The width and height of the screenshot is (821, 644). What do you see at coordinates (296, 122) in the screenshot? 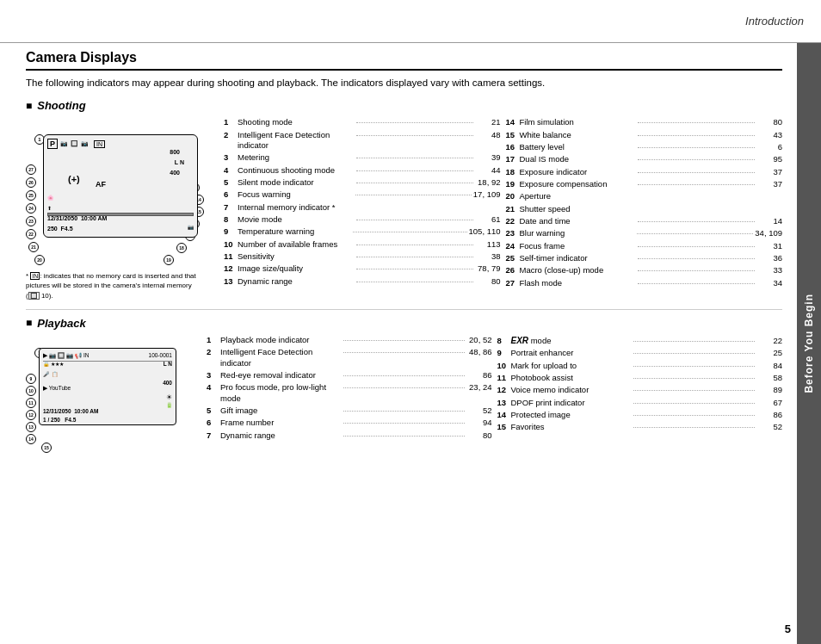
I see `item-label: Shooting mode` at bounding box center [296, 122].